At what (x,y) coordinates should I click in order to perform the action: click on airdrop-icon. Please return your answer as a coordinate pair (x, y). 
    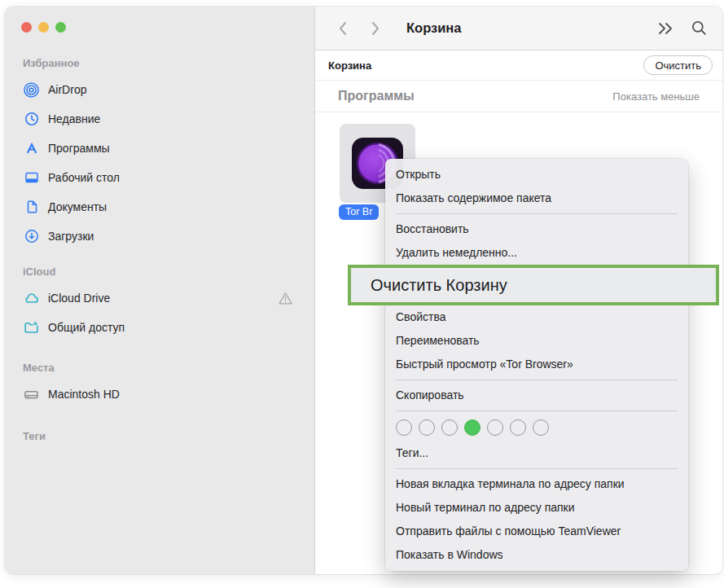
    Looking at the image, I should click on (31, 90).